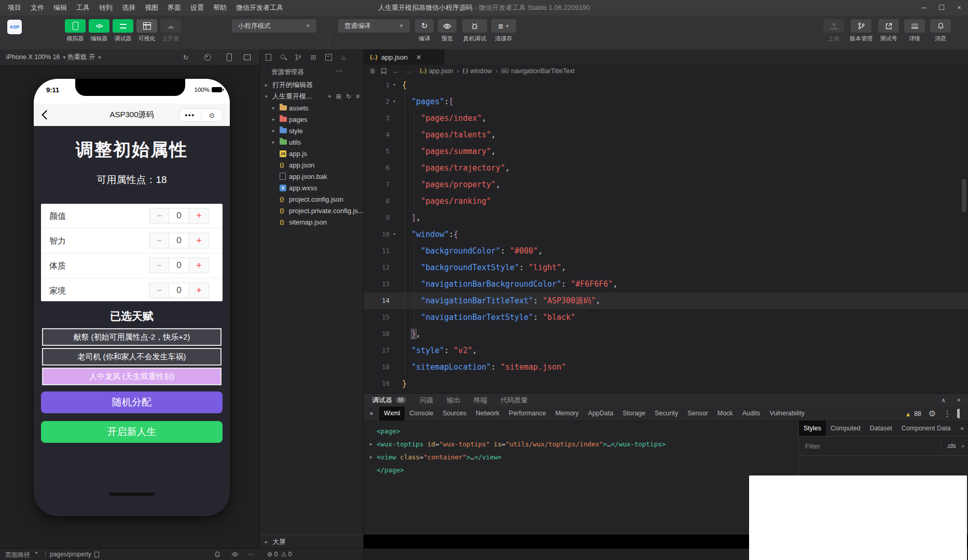 The width and height of the screenshot is (968, 560). What do you see at coordinates (15, 27) in the screenshot?
I see `account-avatar: ASP` at bounding box center [15, 27].